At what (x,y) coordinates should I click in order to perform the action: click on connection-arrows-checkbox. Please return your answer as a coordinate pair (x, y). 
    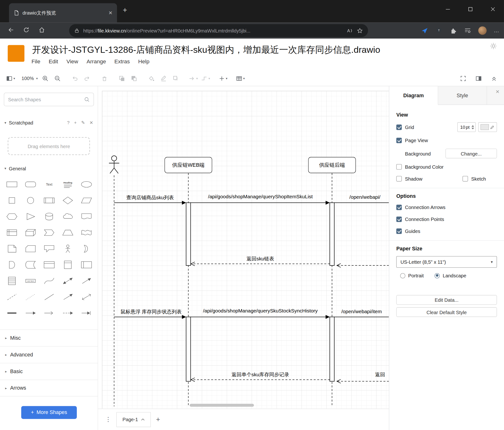
    Looking at the image, I should click on (399, 207).